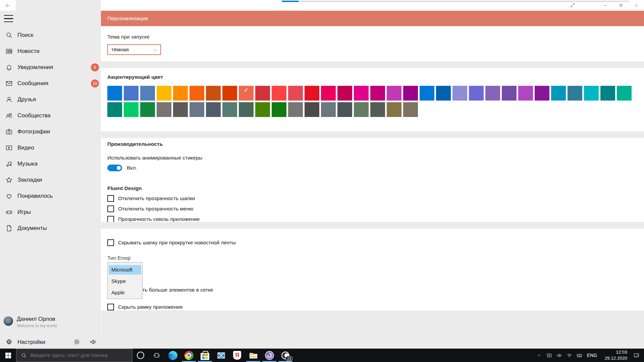 This screenshot has width=644, height=362. Describe the element at coordinates (569, 355) in the screenshot. I see `wifi-icon` at that location.